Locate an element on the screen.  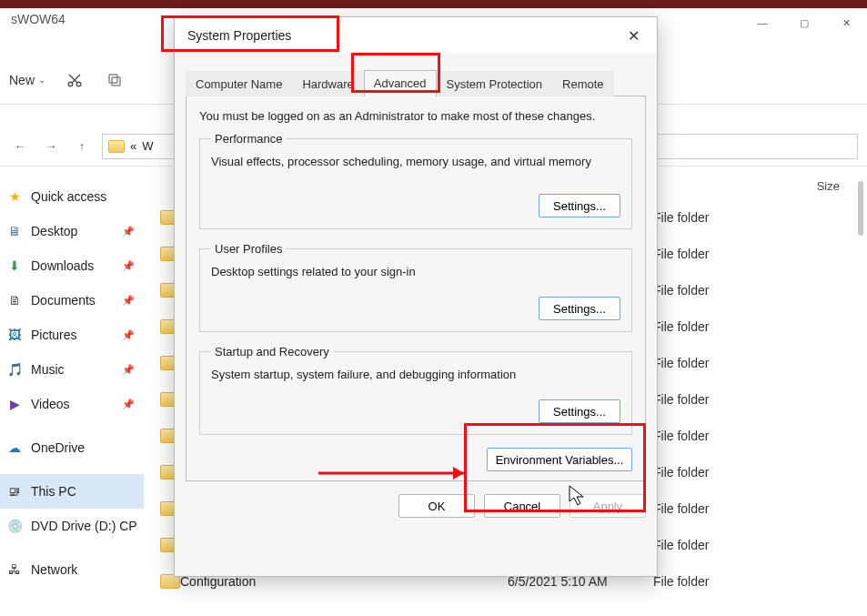
close-button: ✕ is located at coordinates (846, 23).